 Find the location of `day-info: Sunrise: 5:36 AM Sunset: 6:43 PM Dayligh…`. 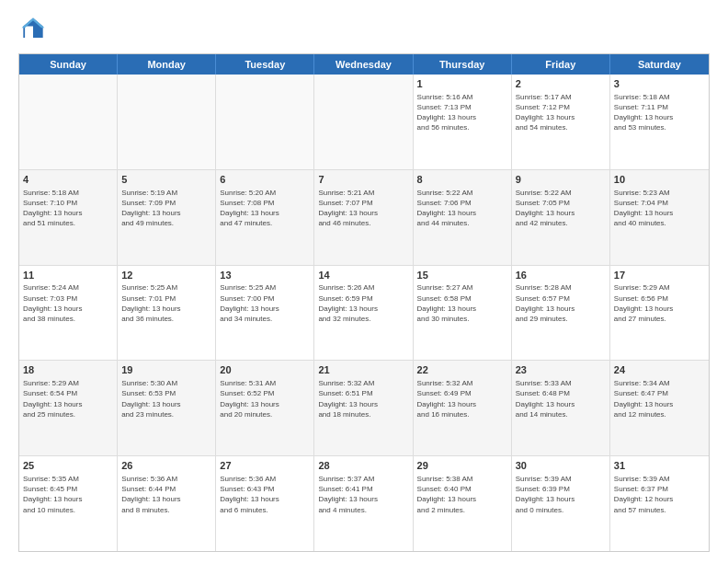

day-info: Sunrise: 5:36 AM Sunset: 6:43 PM Dayligh… is located at coordinates (265, 495).